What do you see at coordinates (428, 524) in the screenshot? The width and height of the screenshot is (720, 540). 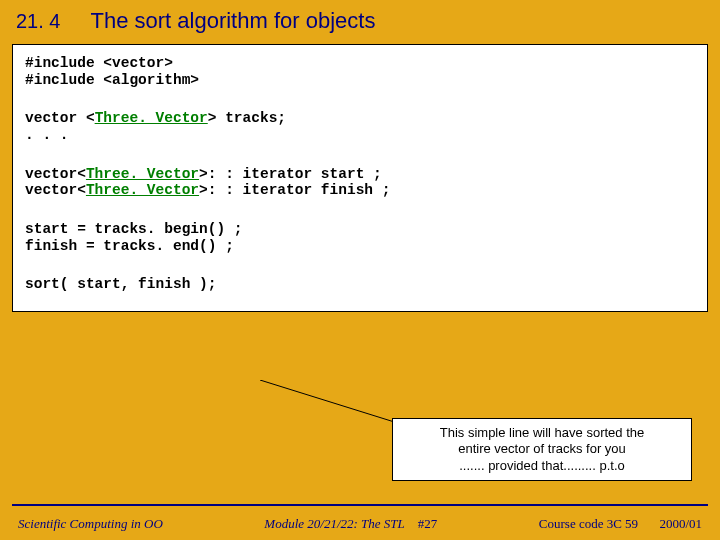 I see `footer-page: #27` at bounding box center [428, 524].